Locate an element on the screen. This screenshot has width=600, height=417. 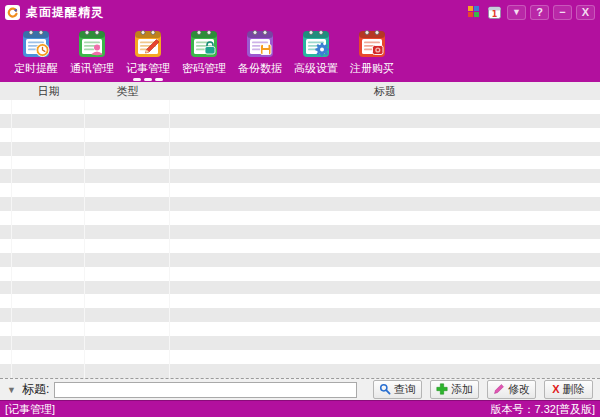
timer-notepad-icon is located at coordinates (36, 44).